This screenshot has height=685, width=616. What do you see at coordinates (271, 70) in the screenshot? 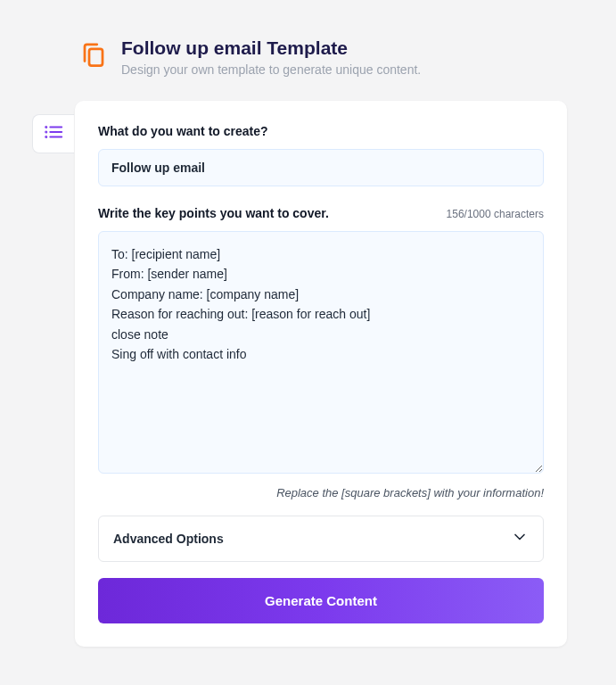
I see `page-subtitle: Design your own template to generate uni…` at bounding box center [271, 70].